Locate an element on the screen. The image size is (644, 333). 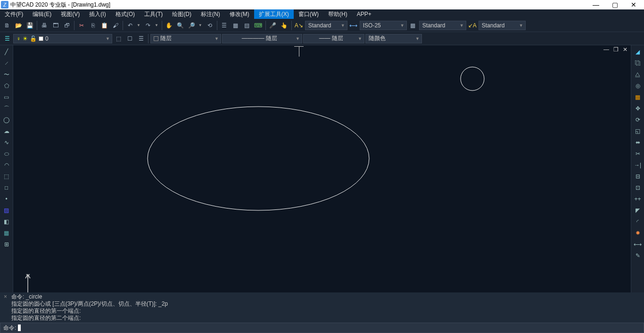
save-icon: 💾 is located at coordinates (30, 25).